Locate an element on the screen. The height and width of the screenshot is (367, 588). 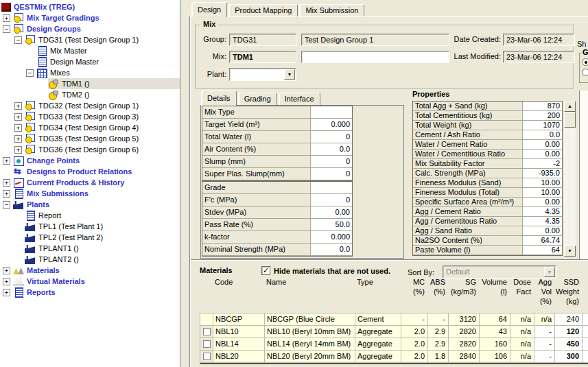
factory-icon is located at coordinates (30, 226).